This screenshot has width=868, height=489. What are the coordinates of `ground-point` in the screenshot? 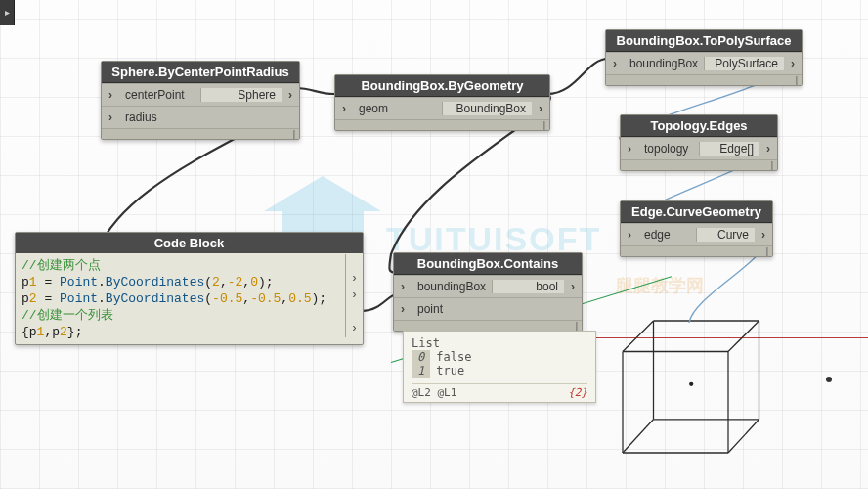 It's located at (829, 379).